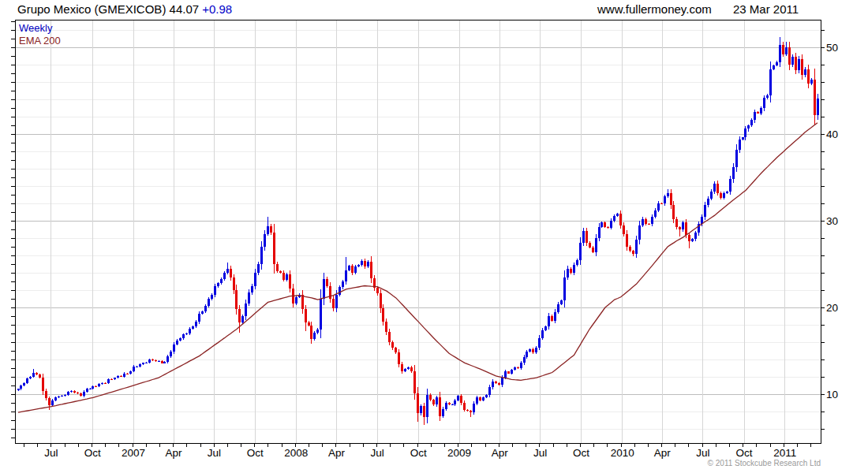 This screenshot has width=868, height=473. Describe the element at coordinates (39, 41) in the screenshot. I see `legend-ema-label: EMA 200` at that location.